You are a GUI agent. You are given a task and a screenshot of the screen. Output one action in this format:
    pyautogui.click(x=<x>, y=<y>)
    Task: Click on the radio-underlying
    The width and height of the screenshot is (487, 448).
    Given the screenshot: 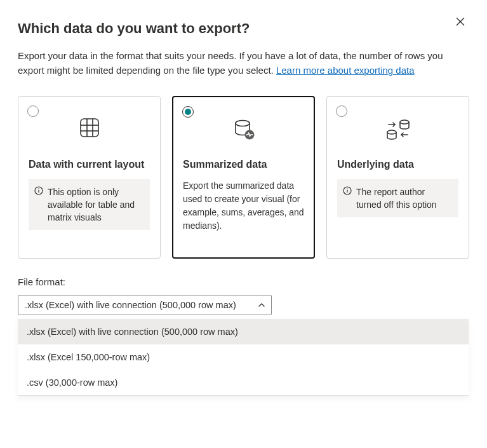 What is the action you would take?
    pyautogui.click(x=342, y=111)
    